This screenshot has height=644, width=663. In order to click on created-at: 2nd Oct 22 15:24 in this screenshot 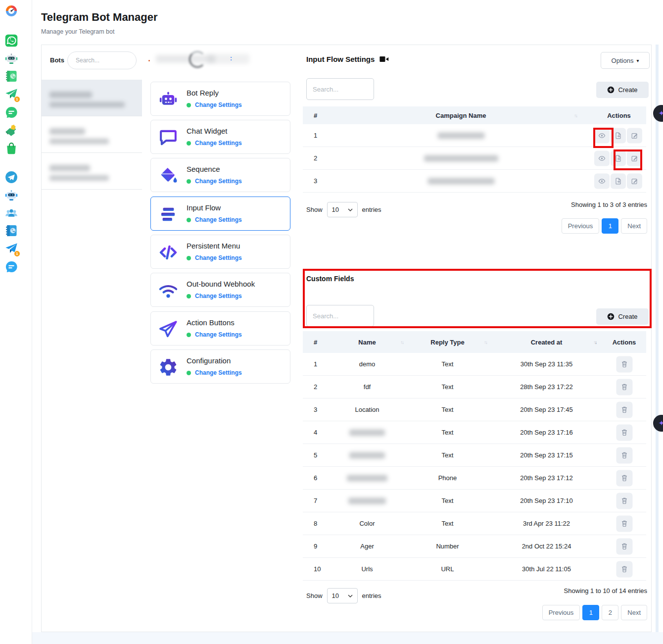, I will do `click(546, 546)`.